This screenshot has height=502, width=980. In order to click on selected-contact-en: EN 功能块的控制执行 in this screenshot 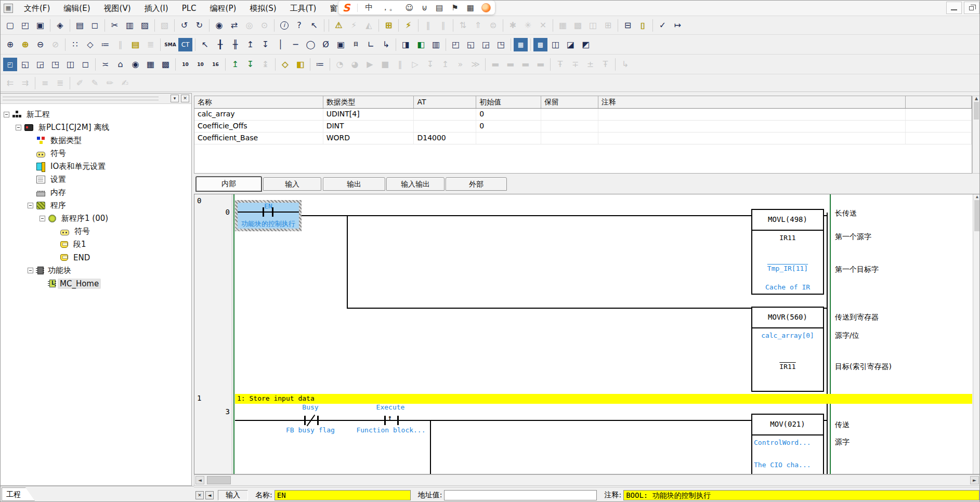, I will do `click(268, 216)`.